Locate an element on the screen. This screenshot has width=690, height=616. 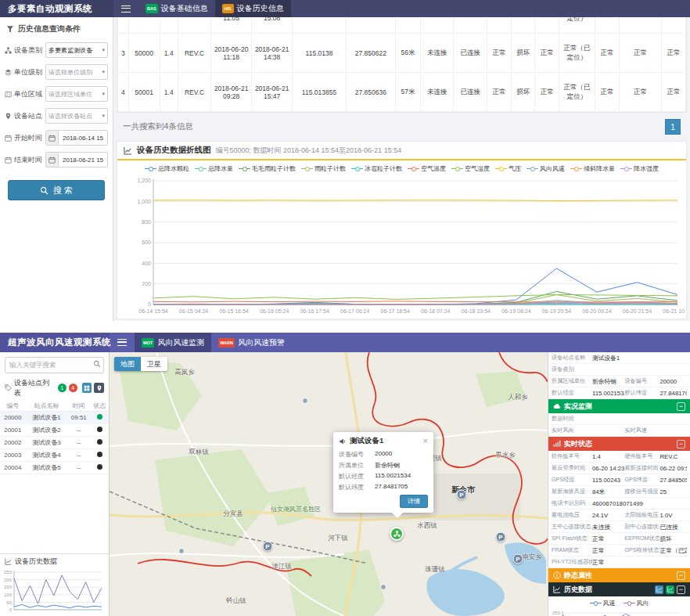
legend-item: 总降水颗粒 is located at coordinates (167, 169).